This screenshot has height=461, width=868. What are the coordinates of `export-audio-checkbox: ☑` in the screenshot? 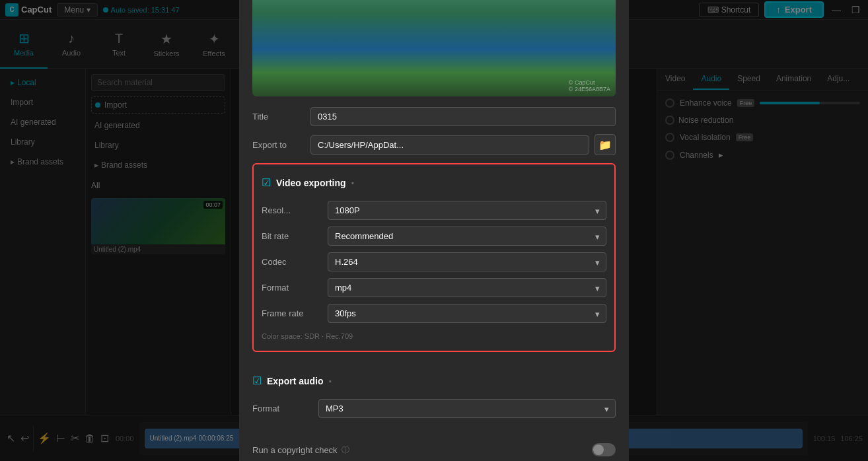 It's located at (257, 380).